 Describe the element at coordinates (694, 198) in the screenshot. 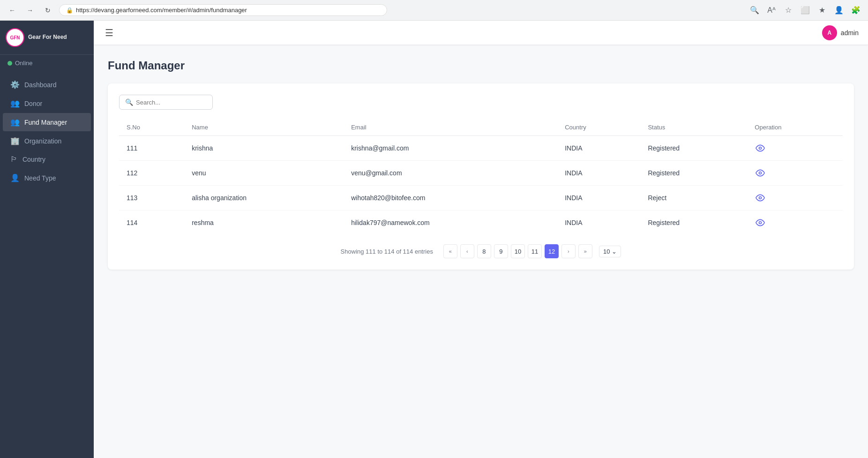

I see `cell-status: Reject` at that location.